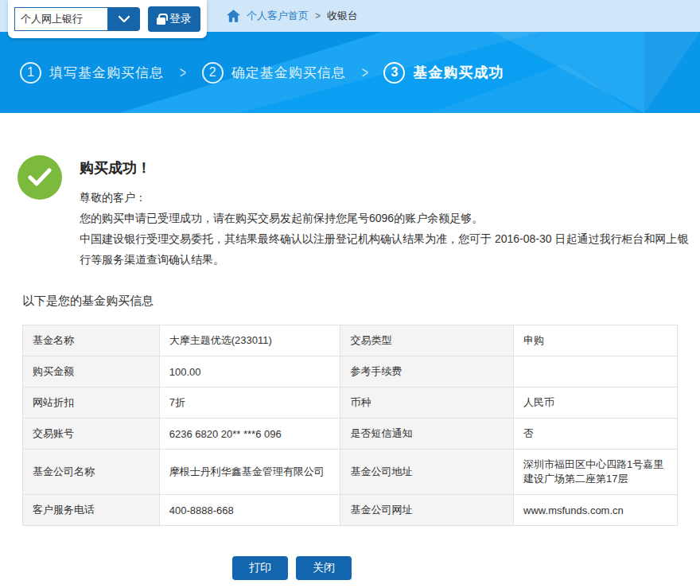  What do you see at coordinates (458, 72) in the screenshot?
I see `step-3-label: 基金购买成功` at bounding box center [458, 72].